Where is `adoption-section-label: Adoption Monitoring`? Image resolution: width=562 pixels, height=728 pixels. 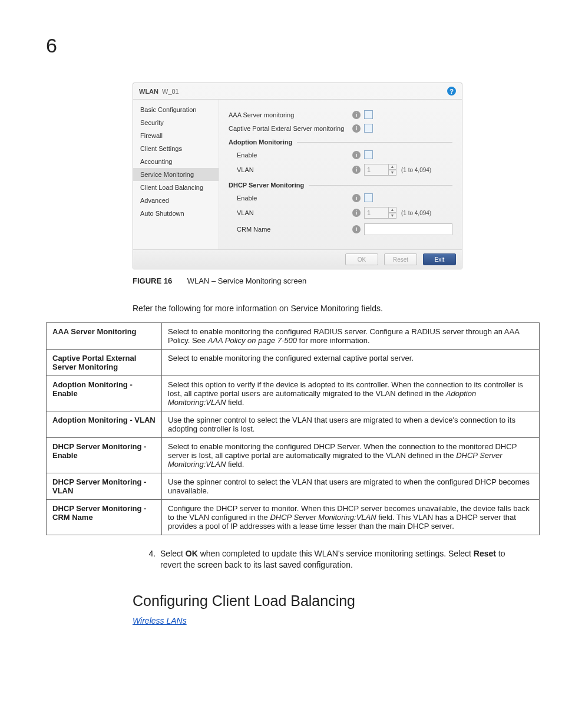
adoption-section-label: Adoption Monitoring is located at coordinates (260, 142).